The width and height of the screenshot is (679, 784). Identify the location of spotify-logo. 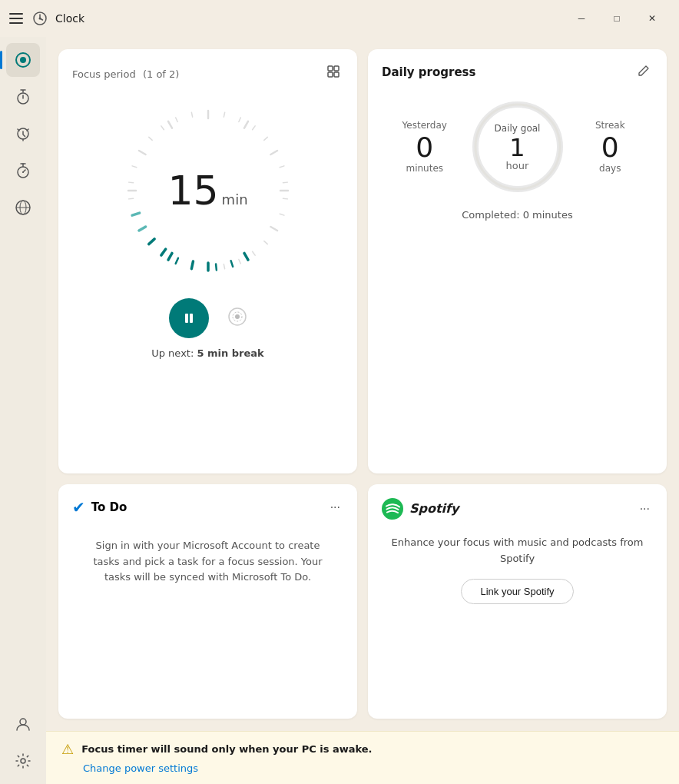
(392, 509).